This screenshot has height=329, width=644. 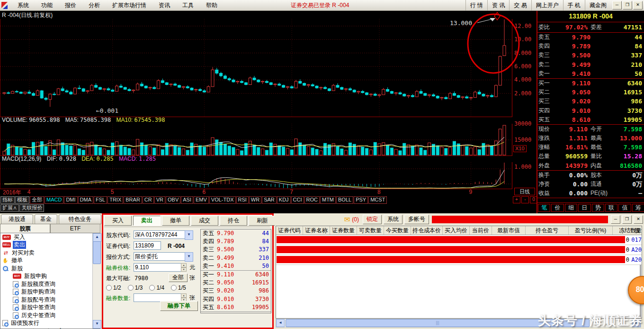 I want to click on trade-tab-刷新: 刷新, so click(x=262, y=221).